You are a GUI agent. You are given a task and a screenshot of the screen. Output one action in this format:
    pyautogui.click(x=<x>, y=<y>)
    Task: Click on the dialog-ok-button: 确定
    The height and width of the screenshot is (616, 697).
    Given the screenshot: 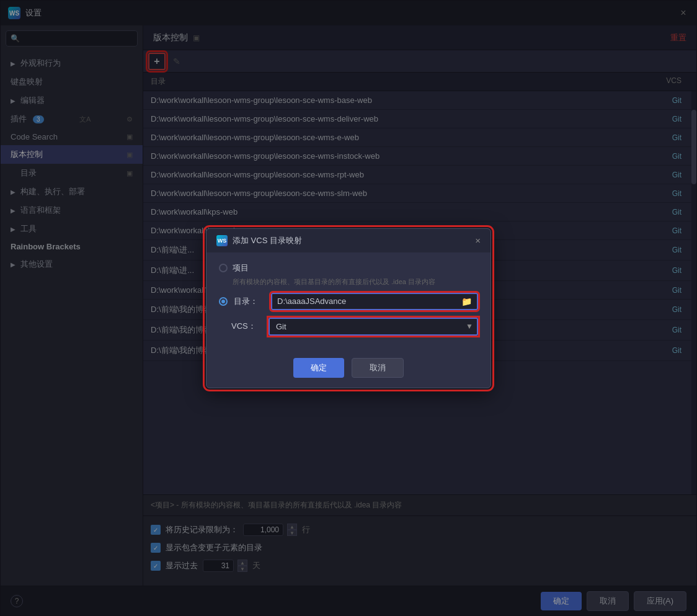 What is the action you would take?
    pyautogui.click(x=319, y=368)
    